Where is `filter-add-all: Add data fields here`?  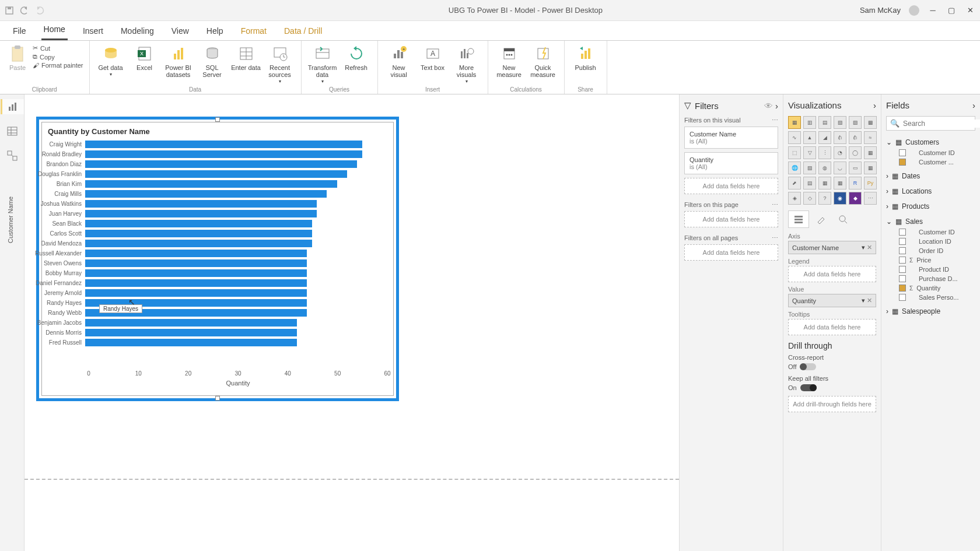
filter-add-all: Add data fields here is located at coordinates (732, 252).